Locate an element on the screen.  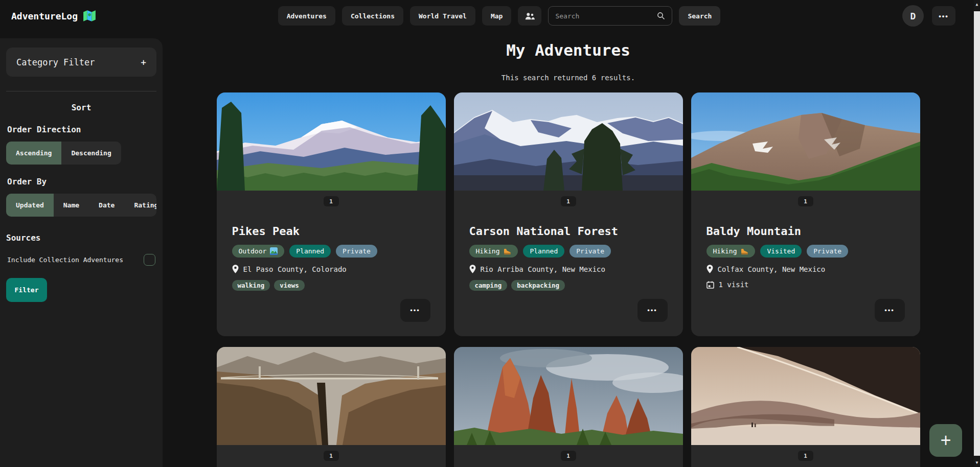
app-logo: AdventureLog is located at coordinates (54, 16).